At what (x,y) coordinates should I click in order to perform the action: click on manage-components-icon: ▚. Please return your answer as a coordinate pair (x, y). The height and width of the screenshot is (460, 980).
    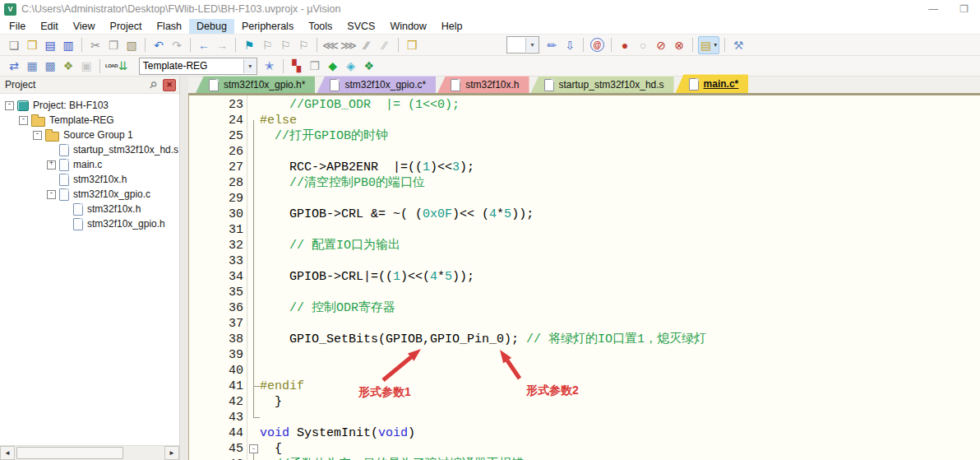
    Looking at the image, I should click on (297, 66).